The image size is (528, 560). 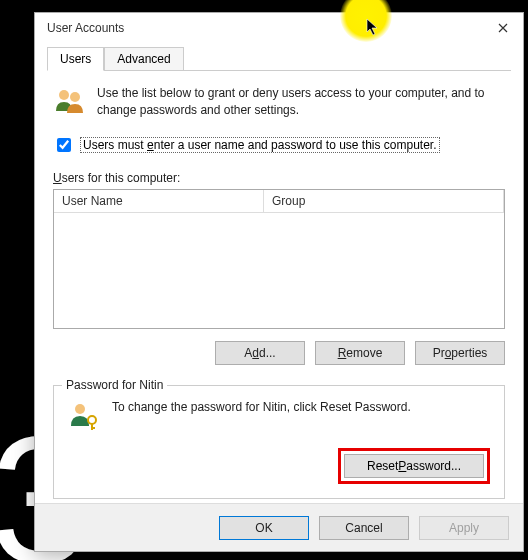 What do you see at coordinates (279, 527) in the screenshot?
I see `dialog-footer: OK Cancel Apply` at bounding box center [279, 527].